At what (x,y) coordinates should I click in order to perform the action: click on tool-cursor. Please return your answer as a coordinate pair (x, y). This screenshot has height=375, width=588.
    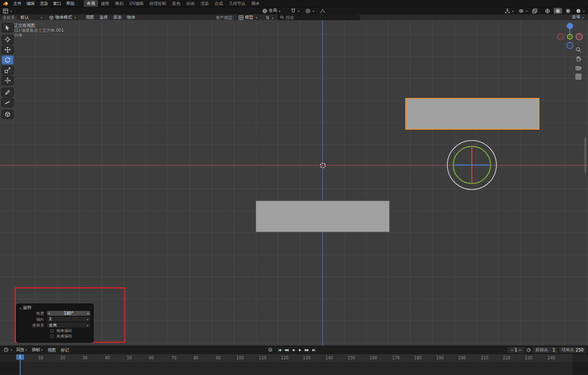
    Looking at the image, I should click on (8, 39).